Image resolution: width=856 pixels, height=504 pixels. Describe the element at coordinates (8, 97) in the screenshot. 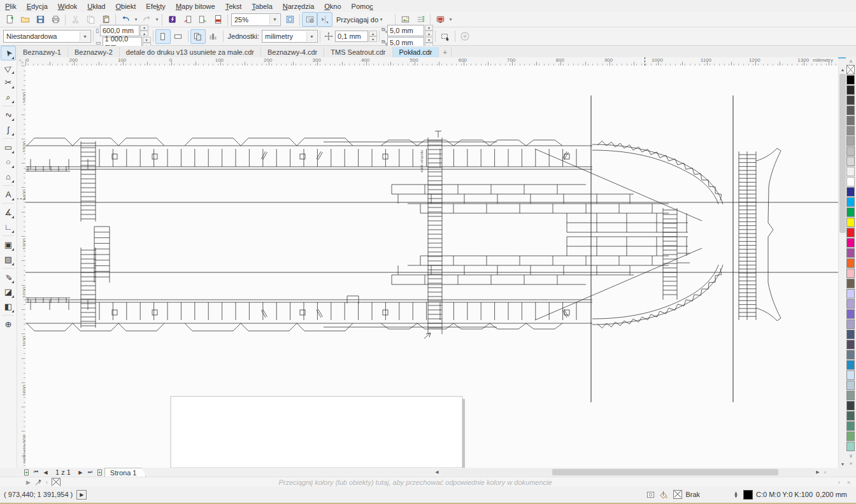

I see `zoom-tool: ⌕` at that location.